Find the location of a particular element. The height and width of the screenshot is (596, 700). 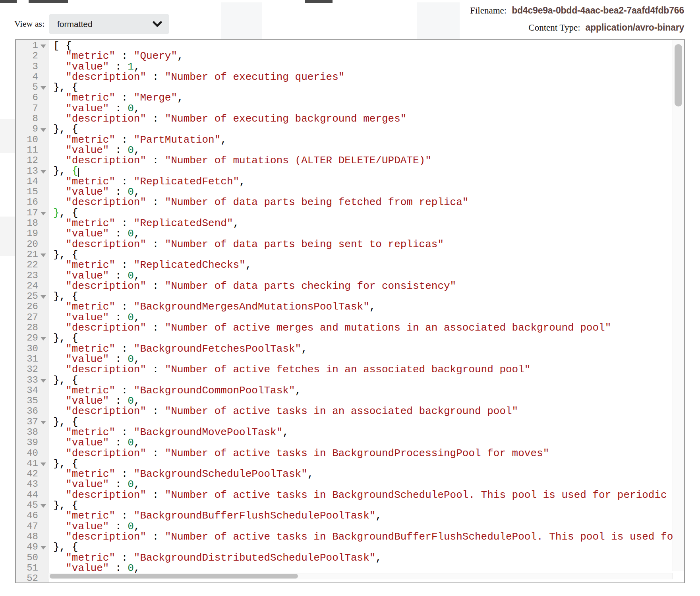

code-line: 2 "metric" : "Query", is located at coordinates (344, 56).